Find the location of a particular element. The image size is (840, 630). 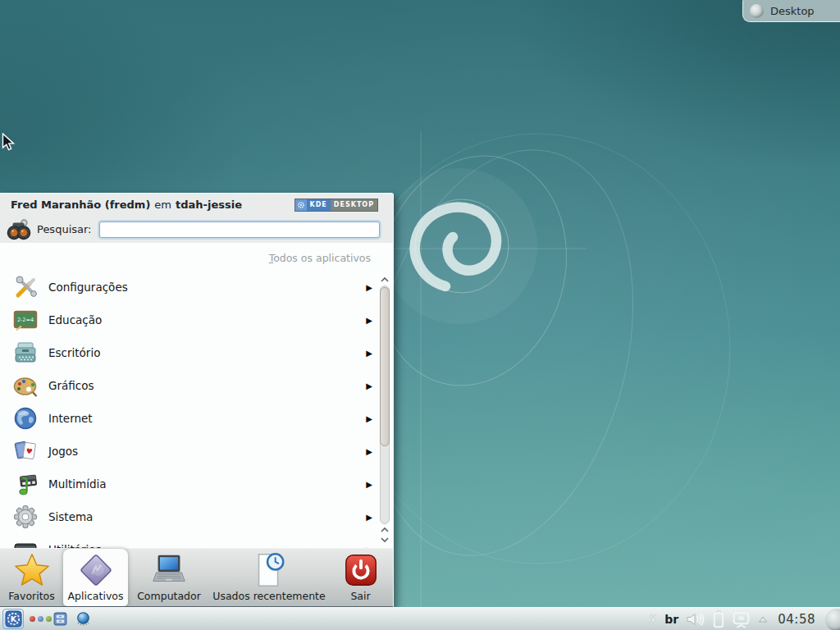

tab-label: Sair is located at coordinates (360, 596).